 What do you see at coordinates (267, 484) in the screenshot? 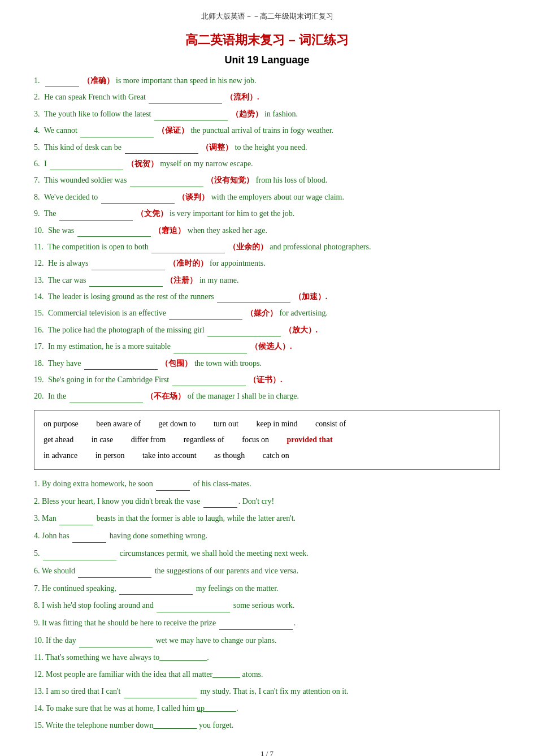
I see `list-item: 1. By doing extra homework, he soon of h…` at bounding box center [267, 484].